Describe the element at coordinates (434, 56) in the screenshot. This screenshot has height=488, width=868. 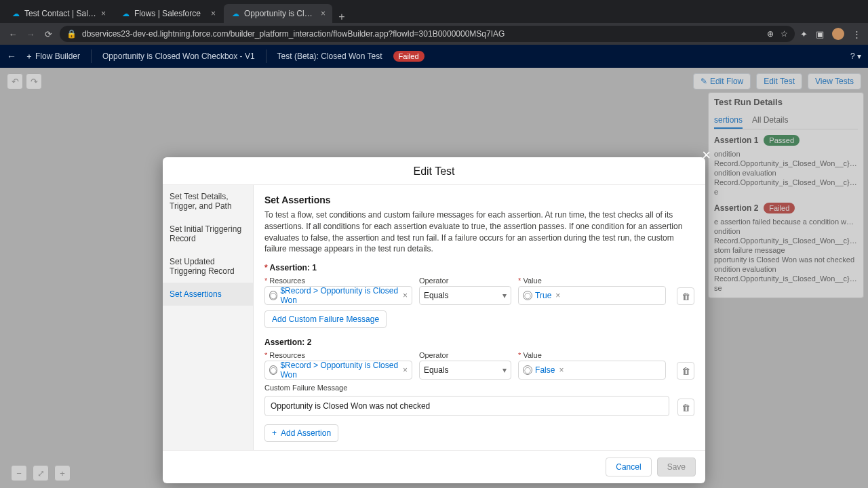
I see `app-header: ← ᚐ Flow Builder Opportunity is Closed W…` at that location.